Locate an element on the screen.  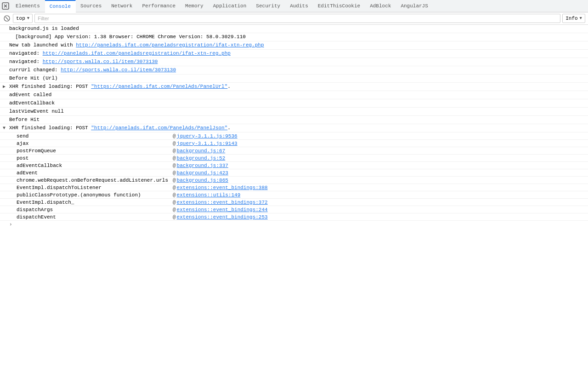
stack-link: background.js:865 is located at coordinates (203, 180).